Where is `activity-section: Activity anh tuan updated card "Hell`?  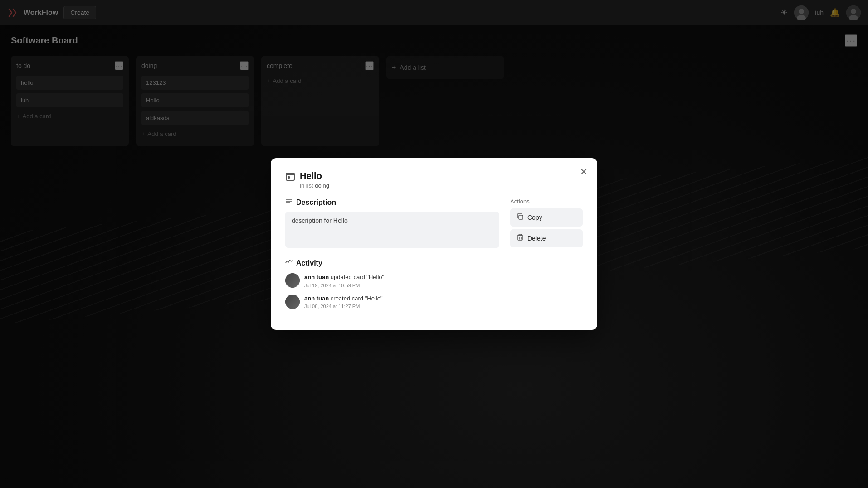
activity-section: Activity anh tuan updated card "Hell is located at coordinates (392, 284).